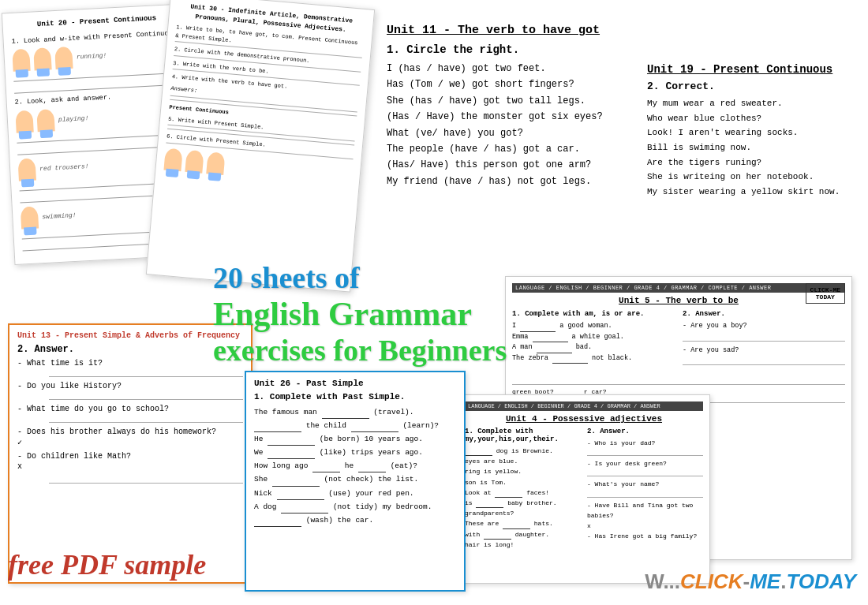  What do you see at coordinates (750, 192) in the screenshot?
I see `card4-line7: My sister wearing a yellow skirt now.` at bounding box center [750, 192].